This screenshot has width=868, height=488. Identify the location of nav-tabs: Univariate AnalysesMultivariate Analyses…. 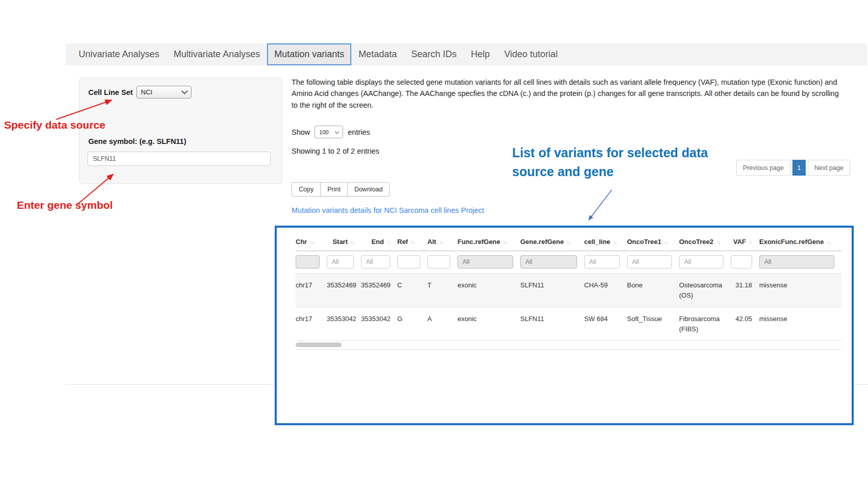
(318, 54).